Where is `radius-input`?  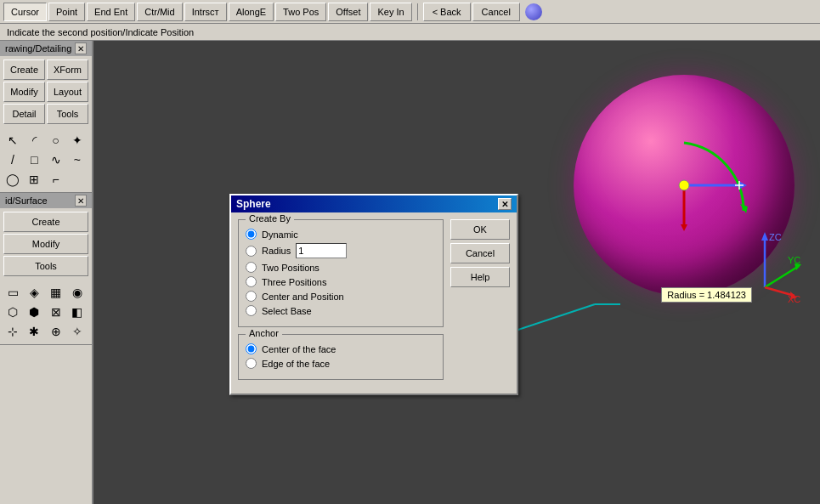
radius-input is located at coordinates (321, 251).